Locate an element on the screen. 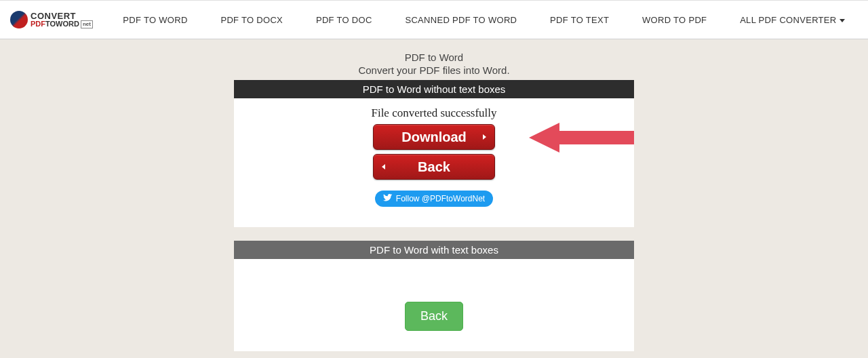 The width and height of the screenshot is (868, 358). download-button: Download is located at coordinates (434, 137).